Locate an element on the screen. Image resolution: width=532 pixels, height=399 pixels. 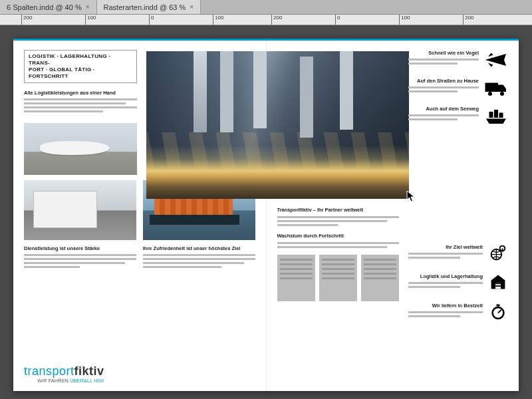
horizontal-ruler: 200 100 0 100 200 0 100 200 is located at coordinates (266, 20).